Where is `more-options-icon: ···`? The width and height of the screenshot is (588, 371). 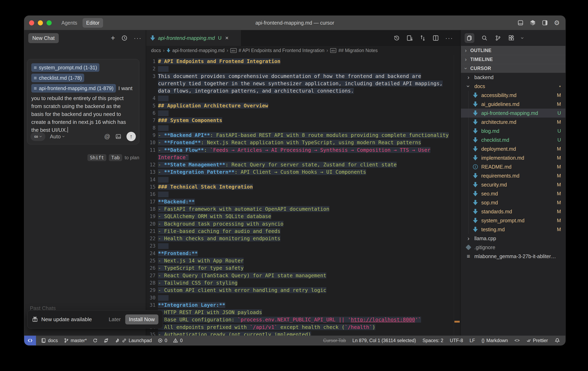
more-options-icon: ··· is located at coordinates (138, 38).